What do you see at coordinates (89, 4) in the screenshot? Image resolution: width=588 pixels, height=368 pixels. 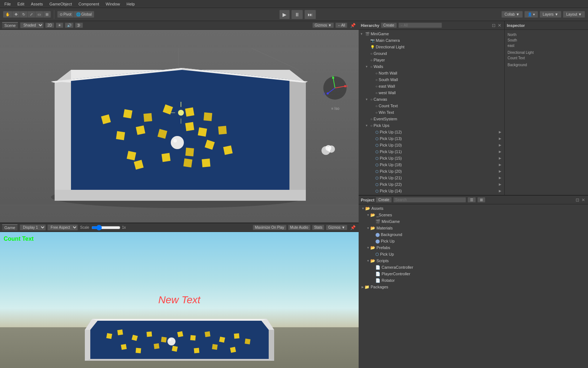 I see `menu-component: Component` at bounding box center [89, 4].